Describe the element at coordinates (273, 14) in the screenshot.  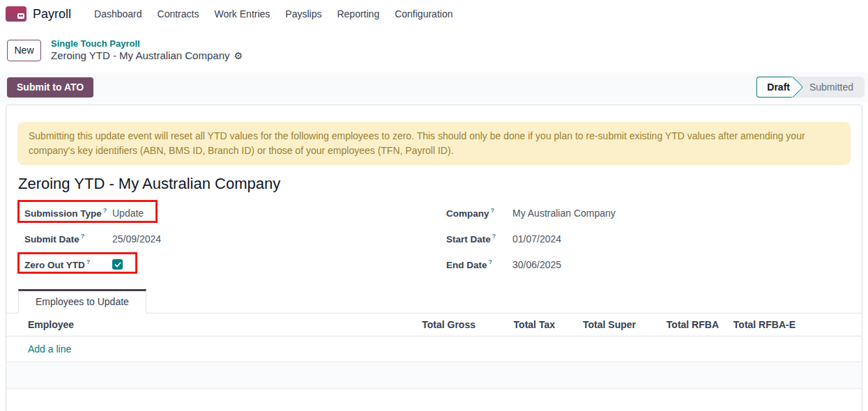
I see `main-menu: Dashboard Contracts Work Entries Payslip…` at that location.